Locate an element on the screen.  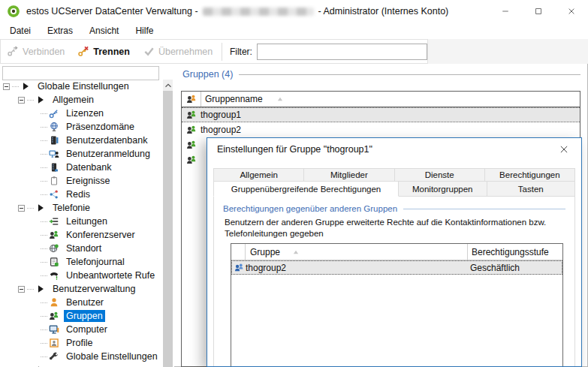
menu-item-hilfe: Hilfe is located at coordinates (144, 31).